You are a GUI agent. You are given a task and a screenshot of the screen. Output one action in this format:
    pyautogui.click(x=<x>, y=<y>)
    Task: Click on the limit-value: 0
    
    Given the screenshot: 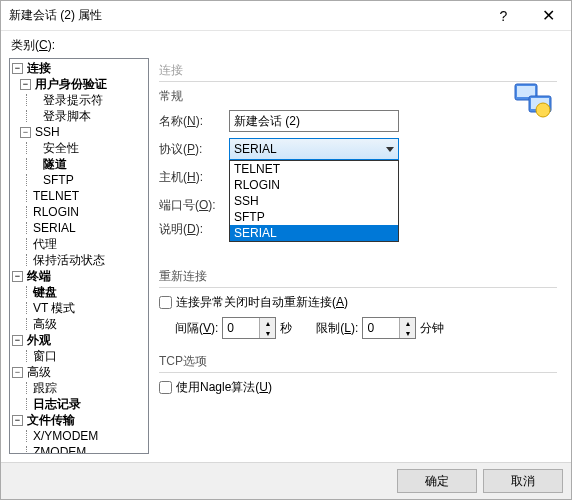 What is the action you would take?
    pyautogui.click(x=381, y=328)
    